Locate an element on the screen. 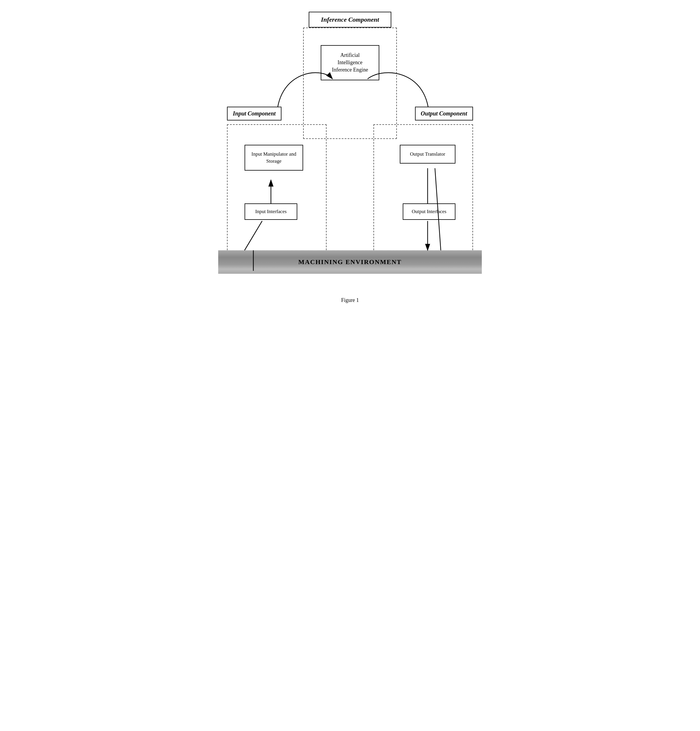 The image size is (700, 731). input-component-label: Input Component is located at coordinates (254, 113).